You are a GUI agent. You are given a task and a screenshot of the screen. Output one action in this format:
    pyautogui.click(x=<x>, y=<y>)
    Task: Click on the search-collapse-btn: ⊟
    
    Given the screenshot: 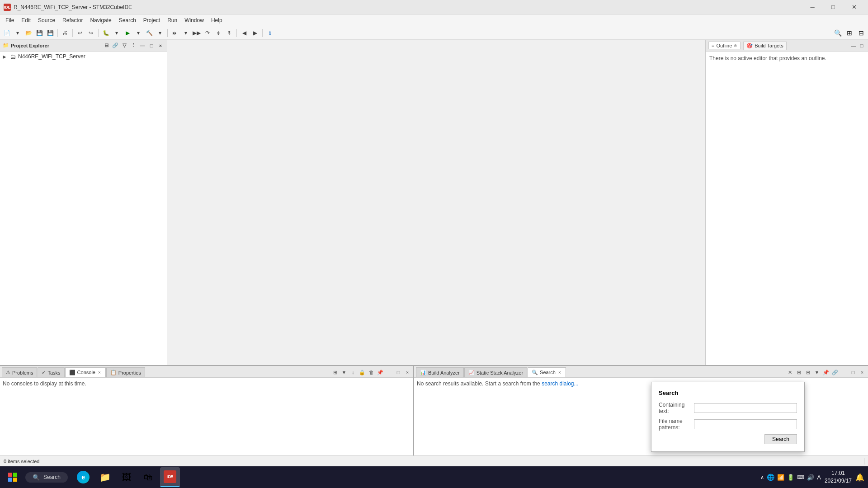 What is the action you would take?
    pyautogui.click(x=808, y=372)
    